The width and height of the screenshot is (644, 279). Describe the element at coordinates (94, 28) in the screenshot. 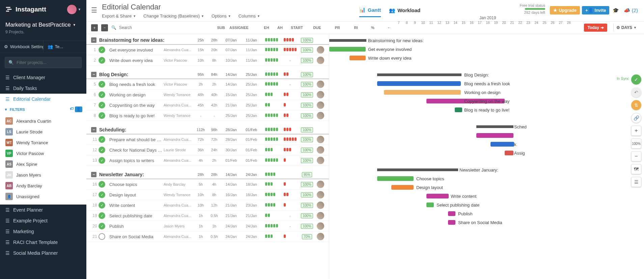

I see `add-button: ＋` at that location.